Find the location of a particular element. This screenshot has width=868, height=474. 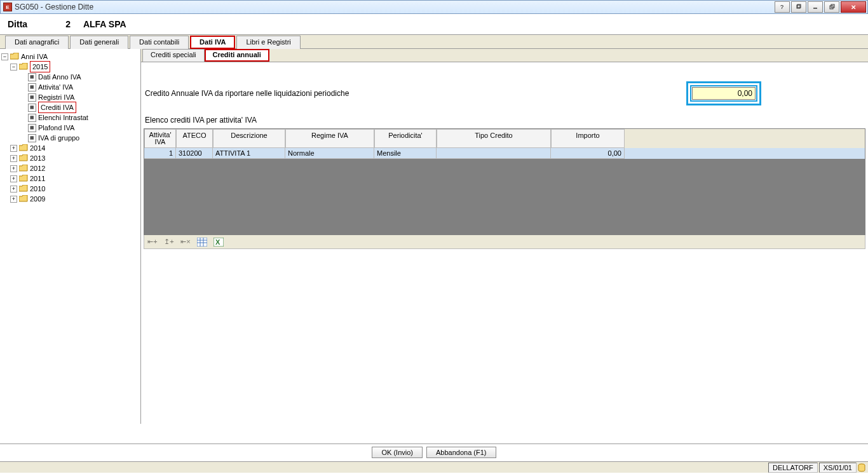

tab-dati-iva: Dati IVA is located at coordinates (212, 42).